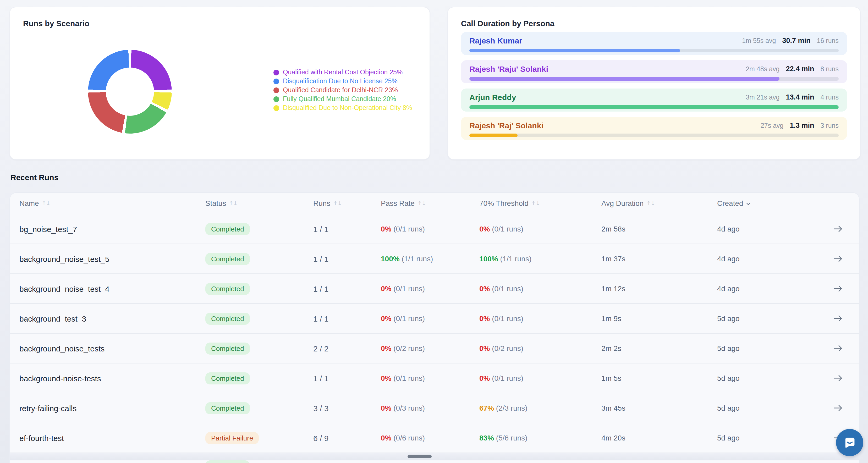 Image resolution: width=868 pixels, height=463 pixels. What do you see at coordinates (343, 108) in the screenshot?
I see `legend-item: Disqualified Due to Non-Operational City…` at bounding box center [343, 108].